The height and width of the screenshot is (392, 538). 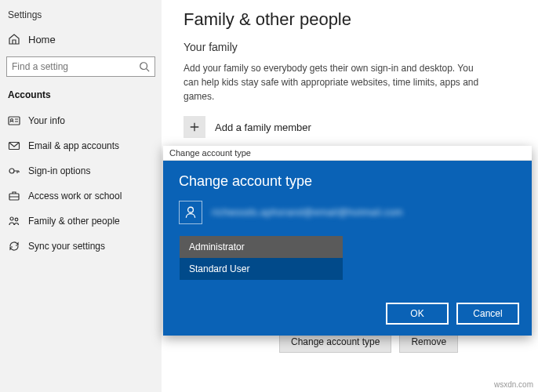 I want to click on dialog-actions: OK Cancel, so click(x=347, y=314).